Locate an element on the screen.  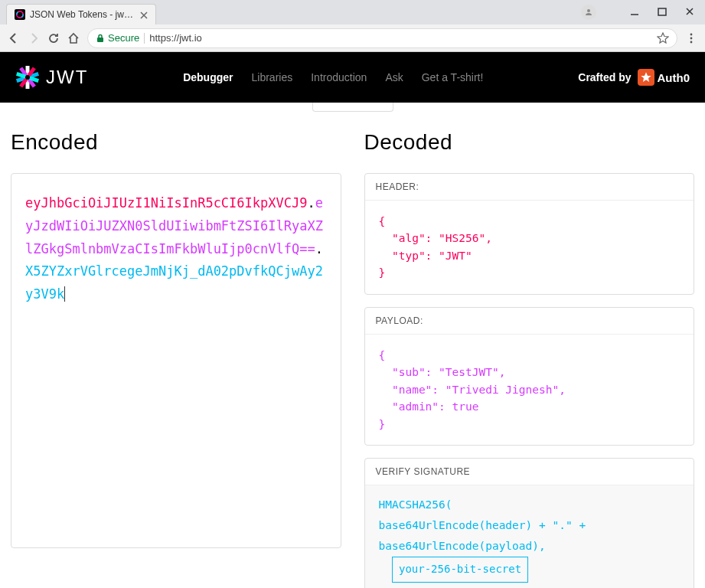
decoded-header-box: HEADER: { "alg": "HS256", "typ": "JWT" } is located at coordinates (530, 234).